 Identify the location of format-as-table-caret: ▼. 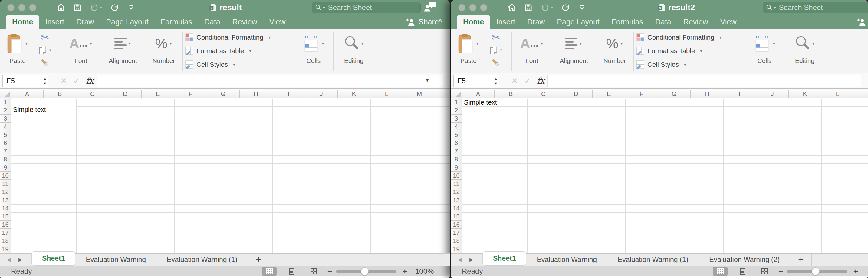
(701, 51).